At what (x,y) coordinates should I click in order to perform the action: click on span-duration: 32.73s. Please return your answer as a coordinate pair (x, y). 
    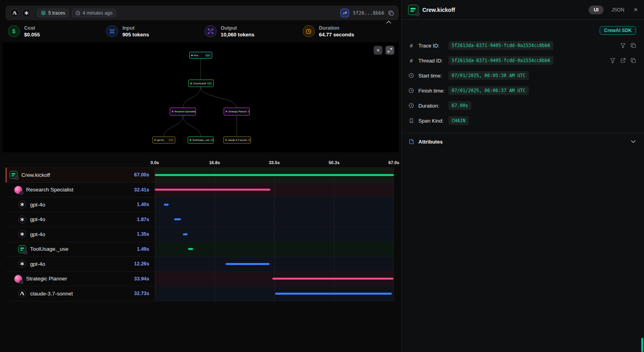
    Looking at the image, I should click on (142, 293).